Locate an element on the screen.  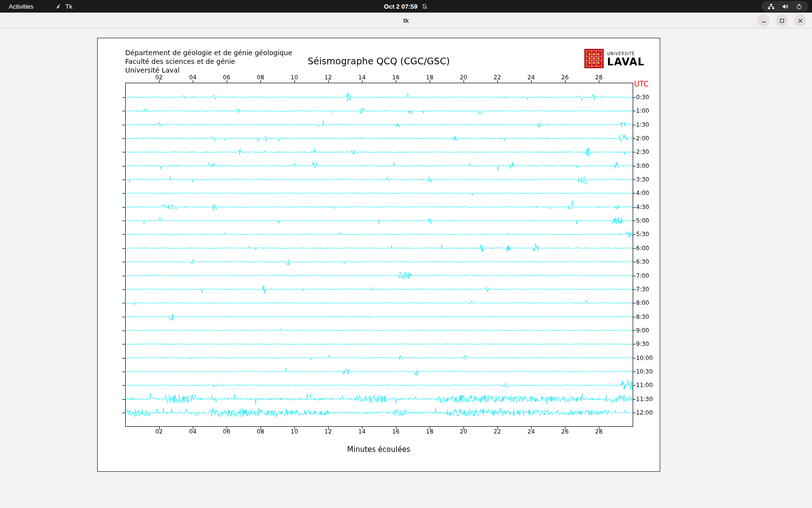
top-bar: Activities Tk Oct 2 07:59 is located at coordinates (406, 6).